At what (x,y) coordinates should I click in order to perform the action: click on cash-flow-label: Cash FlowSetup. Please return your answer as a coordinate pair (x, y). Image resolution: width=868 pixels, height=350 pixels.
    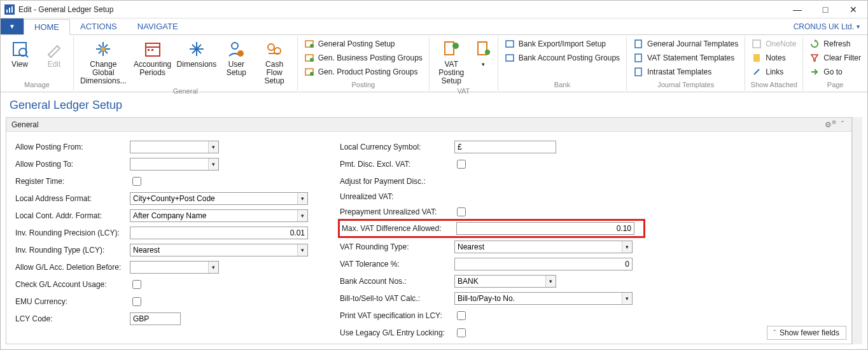
    Looking at the image, I should click on (274, 73).